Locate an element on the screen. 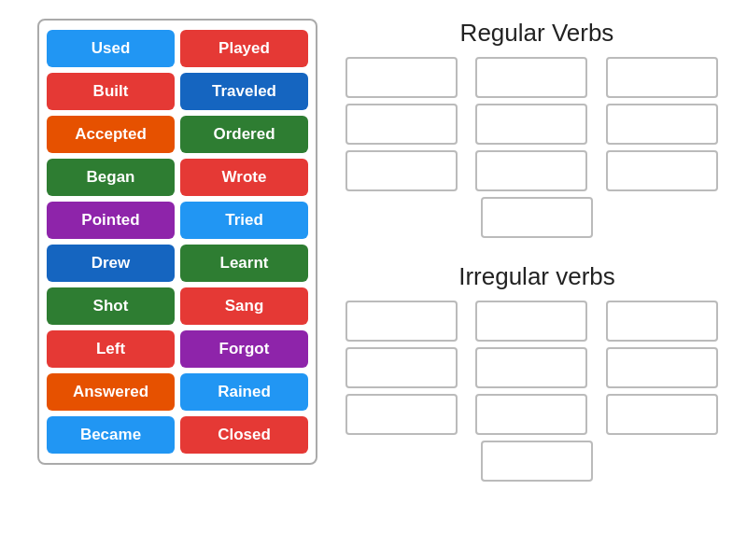 Image resolution: width=747 pixels, height=560 pixels. verb-btn-rained: Rained is located at coordinates (245, 392).